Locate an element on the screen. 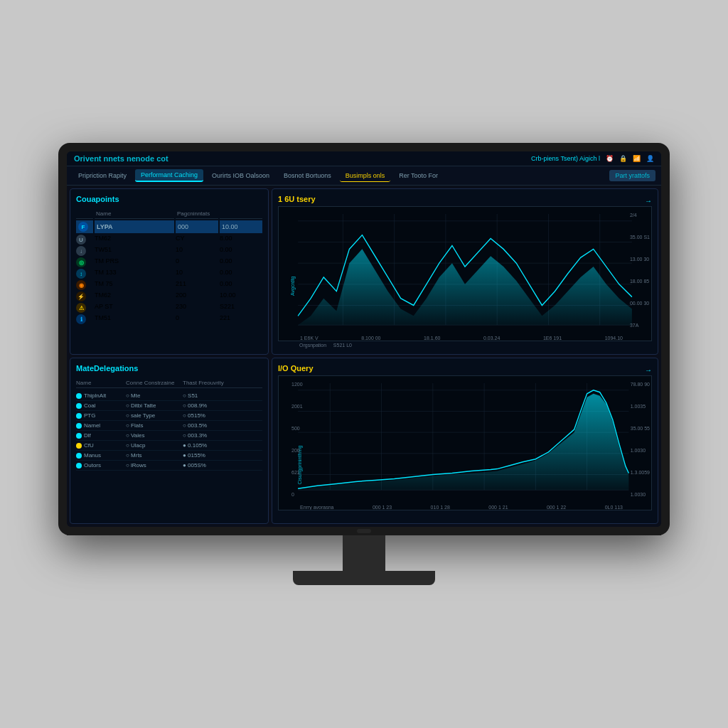 The width and height of the screenshot is (728, 728). io-yl1: 1200 is located at coordinates (297, 384).